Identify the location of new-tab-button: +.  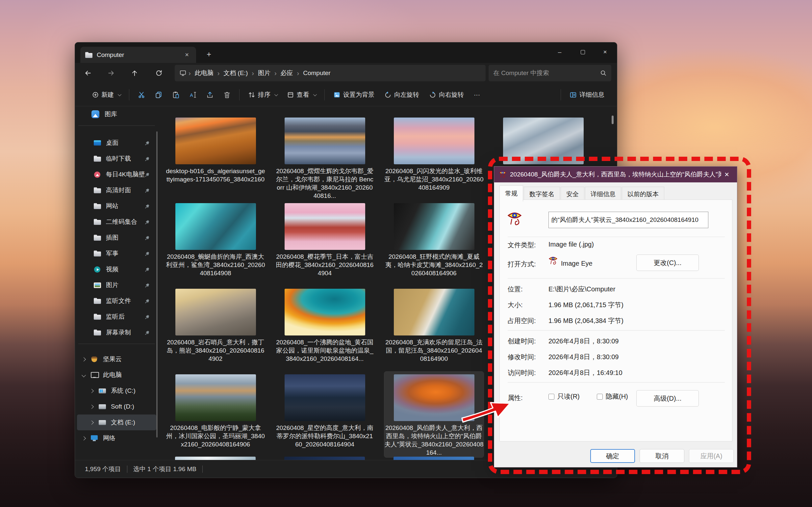
(209, 55).